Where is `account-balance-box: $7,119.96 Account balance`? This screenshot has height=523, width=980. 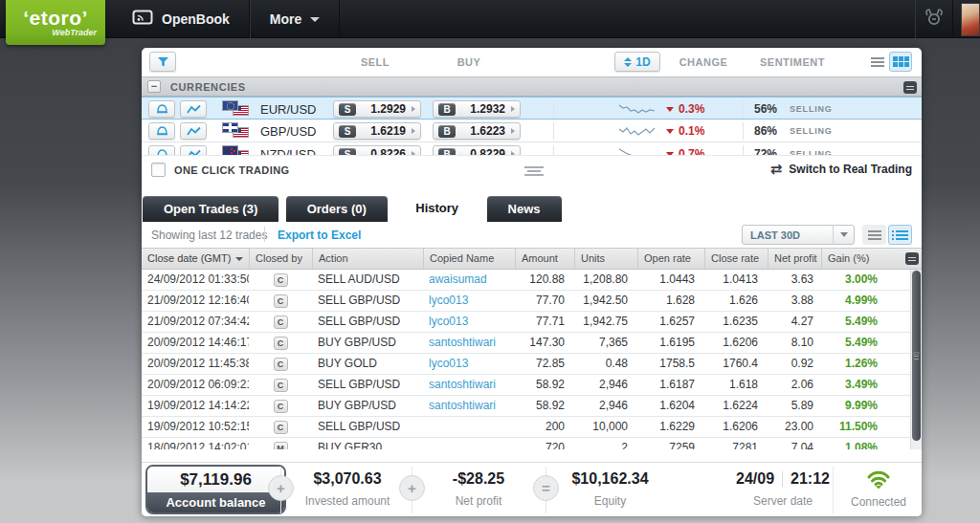 account-balance-box: $7,119.96 Account balance is located at coordinates (216, 490).